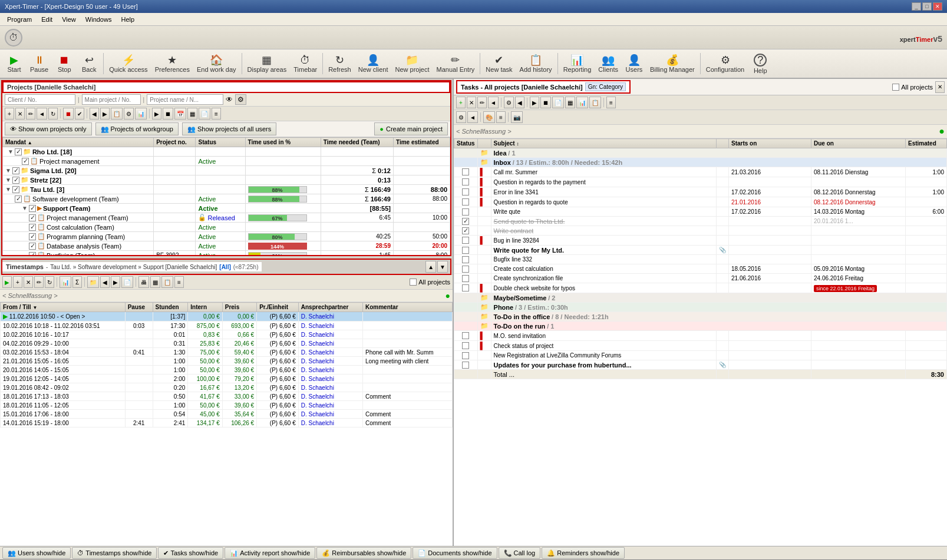  Describe the element at coordinates (305, 64) in the screenshot. I see `timebar-button: ⏱ Timebar` at that location.